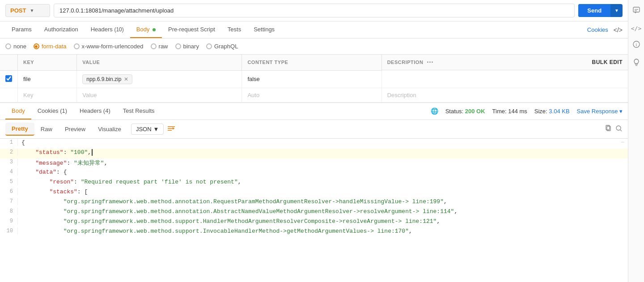 The height and width of the screenshot is (282, 644). Describe the element at coordinates (619, 129) in the screenshot. I see `search-icon` at that location.